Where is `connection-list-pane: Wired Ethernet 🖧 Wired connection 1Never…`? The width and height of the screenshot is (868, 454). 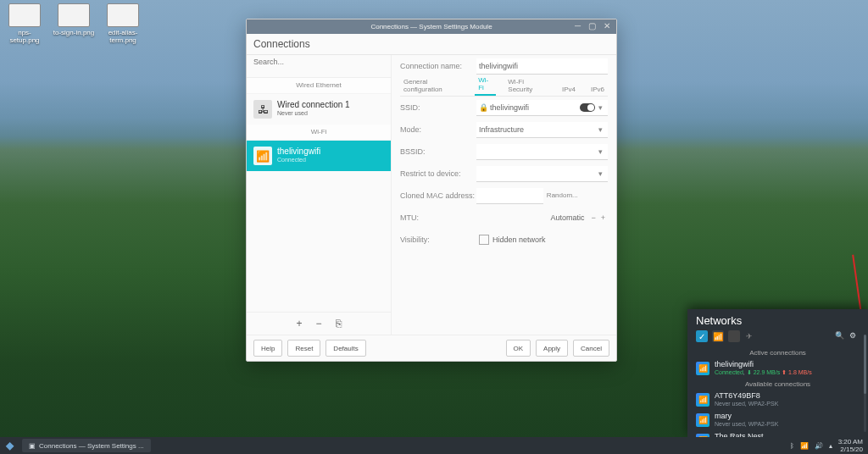 connection-list-pane: Wired Ethernet 🖧 Wired connection 1Never… is located at coordinates (319, 195).